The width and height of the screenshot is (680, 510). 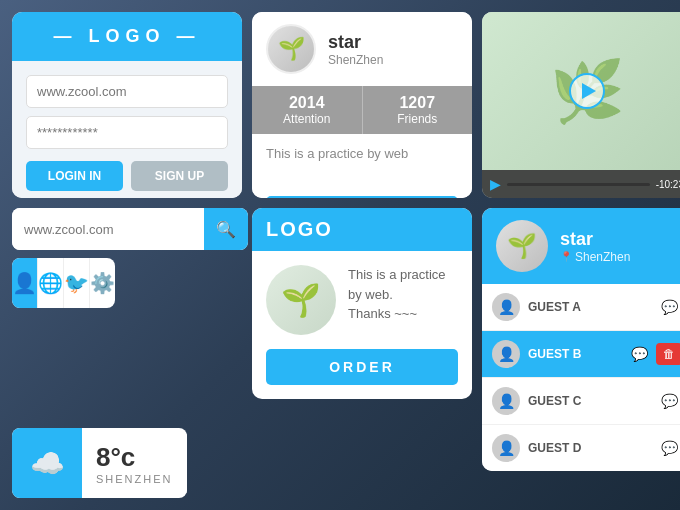 I want to click on gear-icon: ⚙️, so click(x=102, y=283).